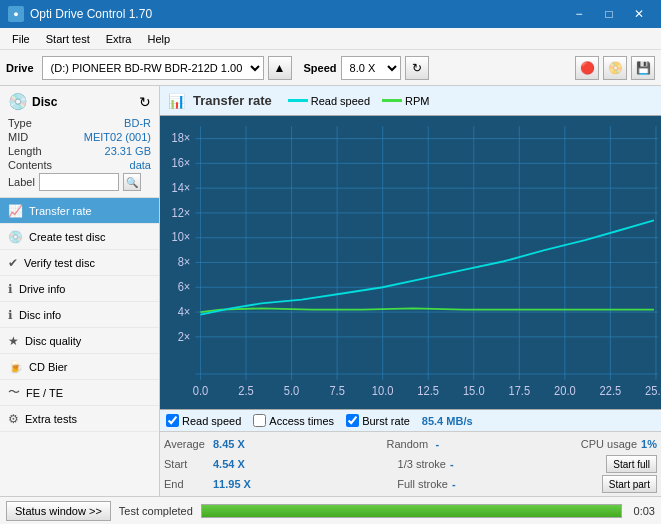  What do you see at coordinates (80, 393) in the screenshot?
I see `nav-item-fe-te: 〜 FE / TE` at bounding box center [80, 393].